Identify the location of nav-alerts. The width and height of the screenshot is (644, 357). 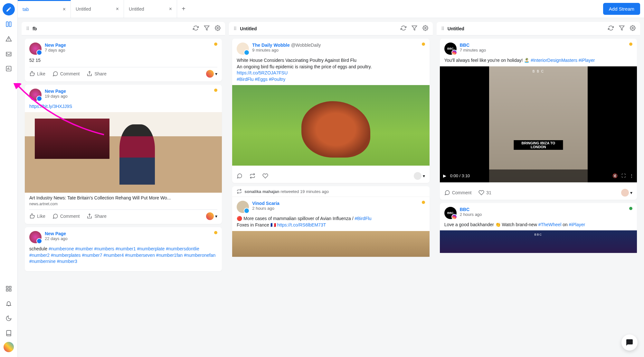
(9, 39).